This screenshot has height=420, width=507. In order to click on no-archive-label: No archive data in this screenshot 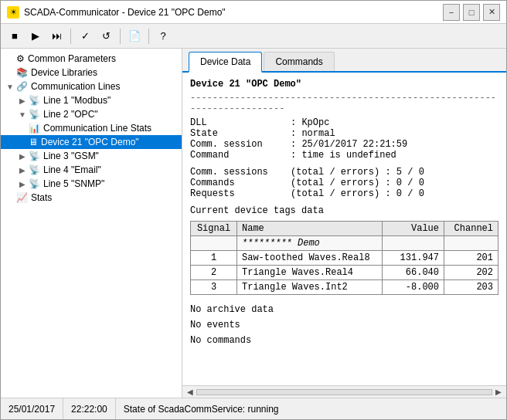, I will do `click(345, 310)`.